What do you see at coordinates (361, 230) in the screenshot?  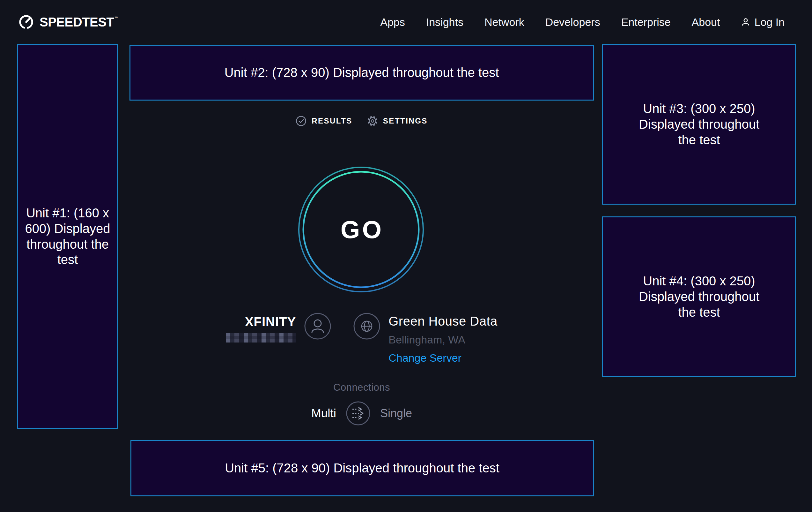 I see `go-button-label: GO` at bounding box center [361, 230].